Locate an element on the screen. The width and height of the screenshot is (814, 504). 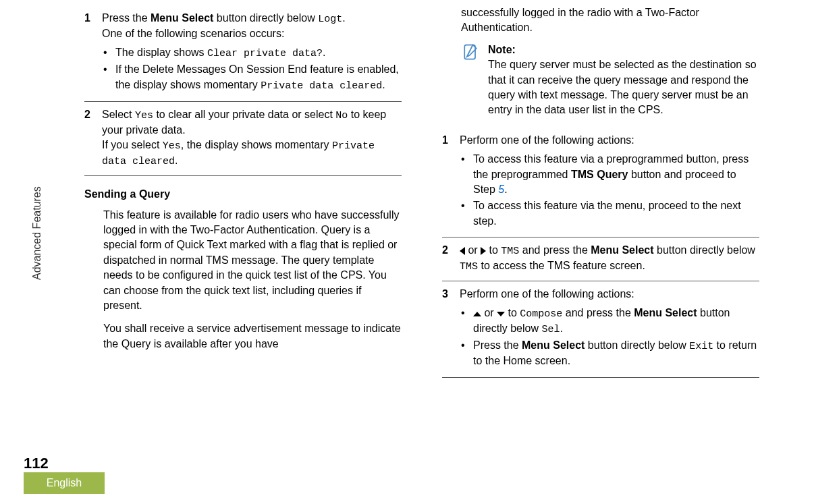
exit-code: Exit is located at coordinates (701, 347).